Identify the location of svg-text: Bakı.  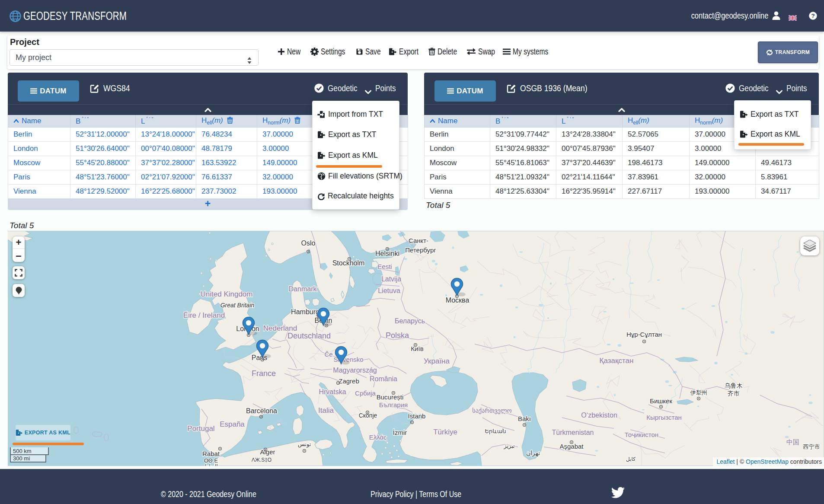
(524, 418).